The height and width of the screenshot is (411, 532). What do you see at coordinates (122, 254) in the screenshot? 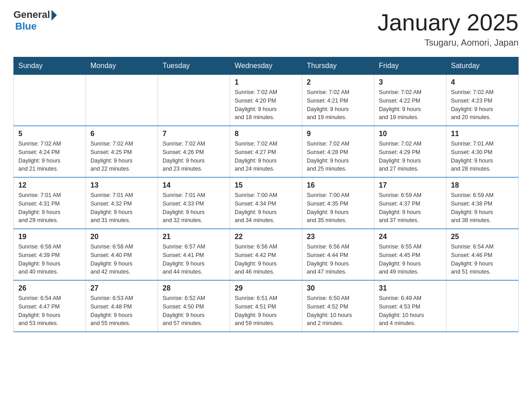
I see `calendar-cell: 20Sunrise: 6:58 AM Sunset: 4:40 PM Dayli…` at bounding box center [122, 254].